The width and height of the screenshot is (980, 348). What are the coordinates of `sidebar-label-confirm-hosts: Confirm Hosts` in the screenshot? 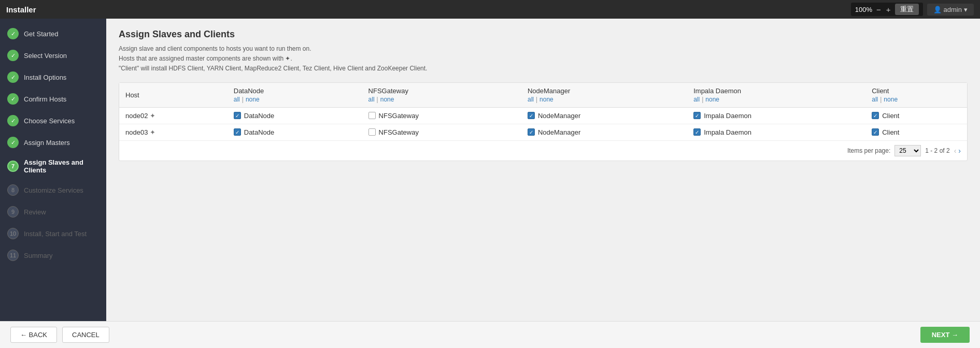 It's located at (45, 99).